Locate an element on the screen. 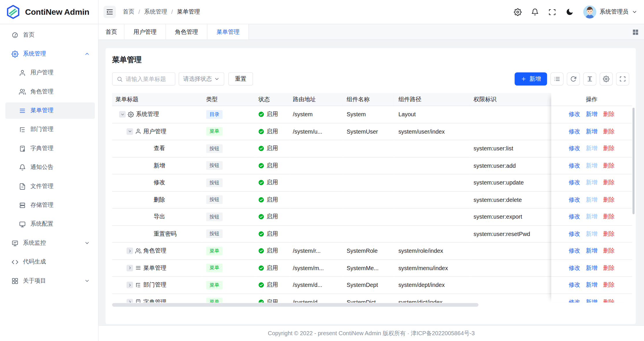  breadcrumb-item: 系统管理 is located at coordinates (156, 12).